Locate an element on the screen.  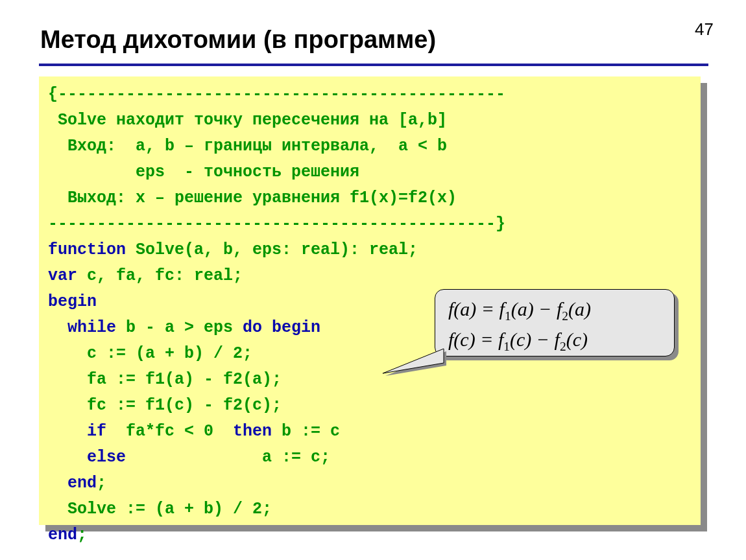
keyword-if: if is located at coordinates (97, 432).